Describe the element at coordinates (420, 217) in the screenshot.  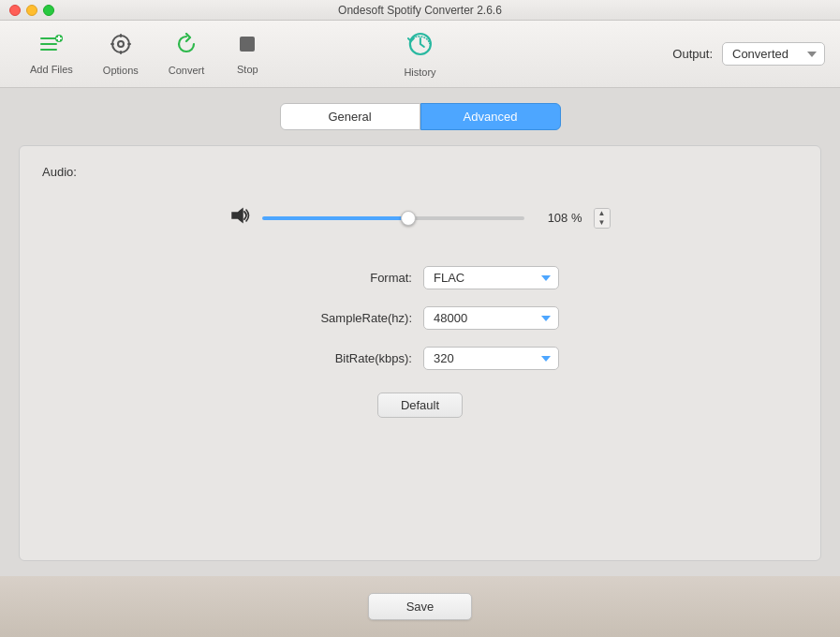
I see `volume-row: ▲ ▼` at that location.